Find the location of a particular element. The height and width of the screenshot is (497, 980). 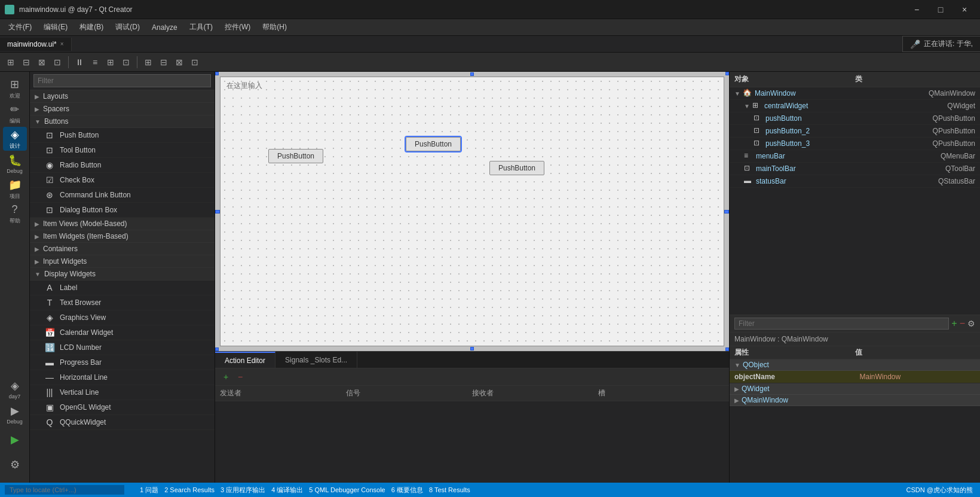

voice-text: 正在讲话: 于华, is located at coordinates (948, 44).